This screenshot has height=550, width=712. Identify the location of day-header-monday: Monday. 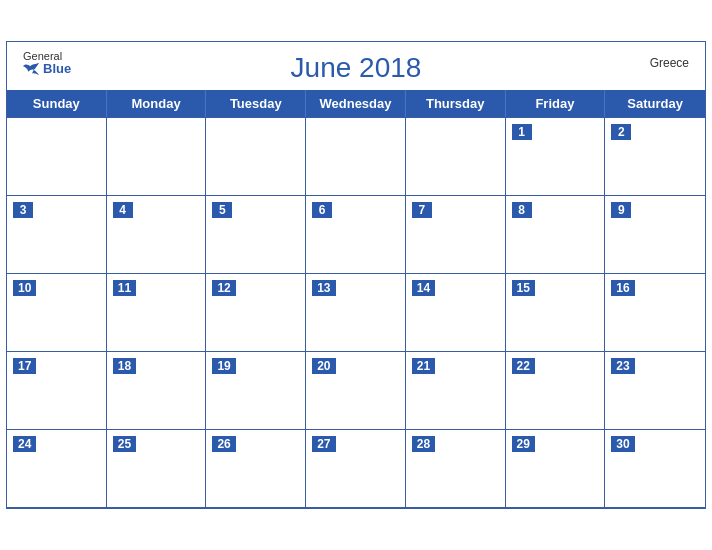
(157, 104).